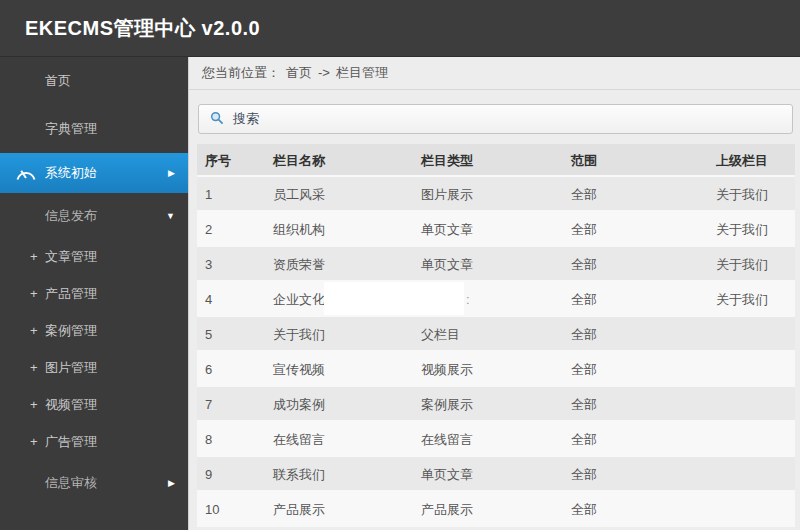 Image resolution: width=800 pixels, height=530 pixels. I want to click on cell-name: 资质荣誉, so click(342, 264).